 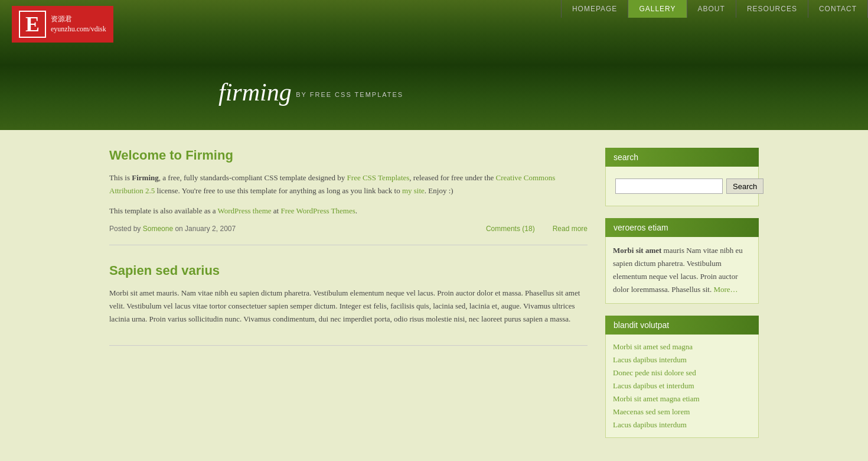 I want to click on list-item: Morbi sit amet magna etiam, so click(x=682, y=399).